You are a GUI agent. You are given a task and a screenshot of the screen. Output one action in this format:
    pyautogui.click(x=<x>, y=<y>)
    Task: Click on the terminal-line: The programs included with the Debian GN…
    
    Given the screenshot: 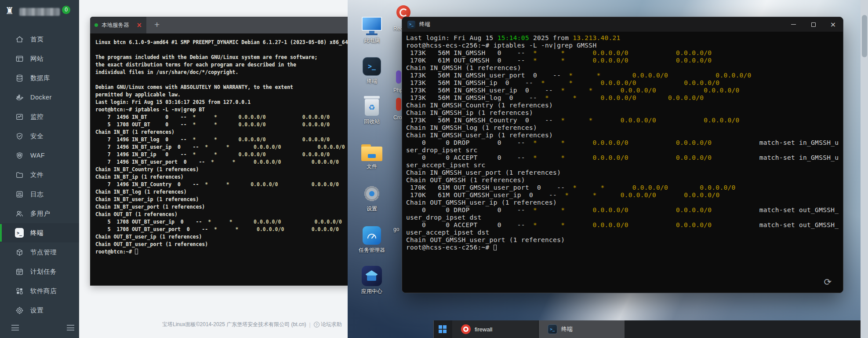 What is the action you would take?
    pyautogui.click(x=222, y=57)
    